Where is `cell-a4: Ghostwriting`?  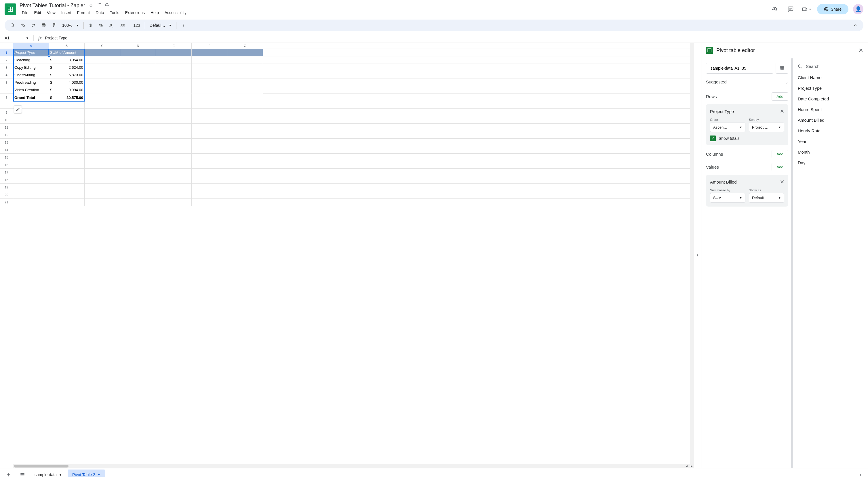
cell-a4: Ghostwriting is located at coordinates (31, 75).